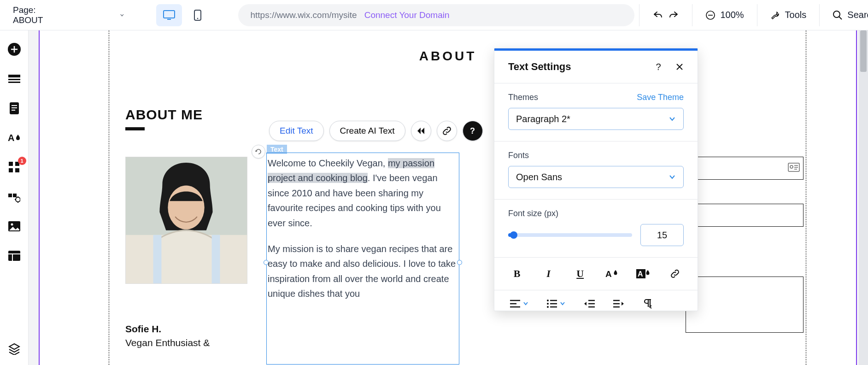  Describe the element at coordinates (303, 15) in the screenshot. I see `site-url: https://www.wix.com/mysite` at that location.